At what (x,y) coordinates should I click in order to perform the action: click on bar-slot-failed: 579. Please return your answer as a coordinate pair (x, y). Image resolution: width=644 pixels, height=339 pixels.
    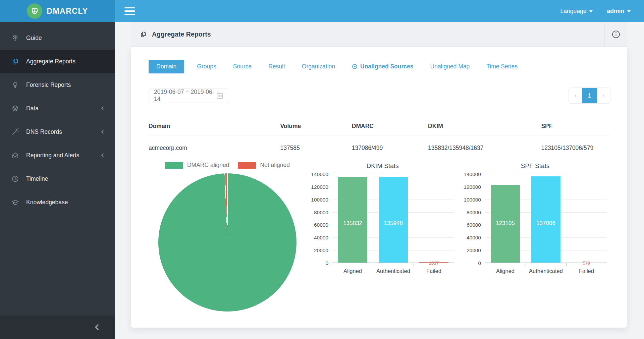
    Looking at the image, I should click on (586, 219).